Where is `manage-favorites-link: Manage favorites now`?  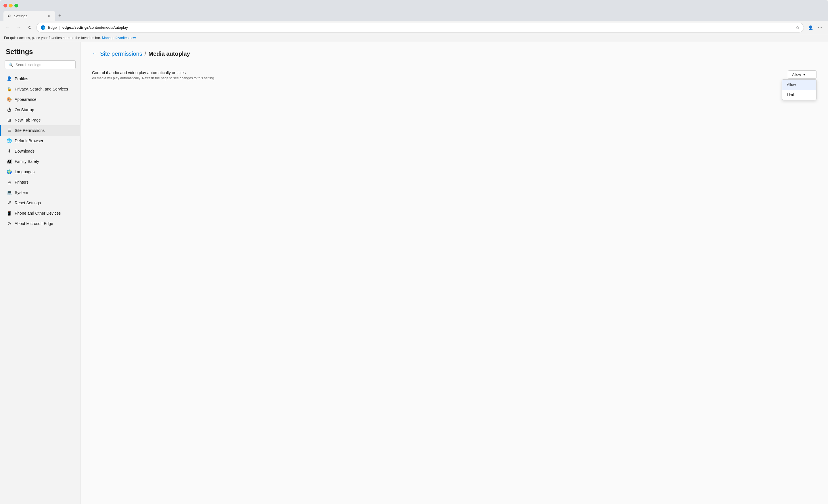 manage-favorites-link: Manage favorites now is located at coordinates (119, 38).